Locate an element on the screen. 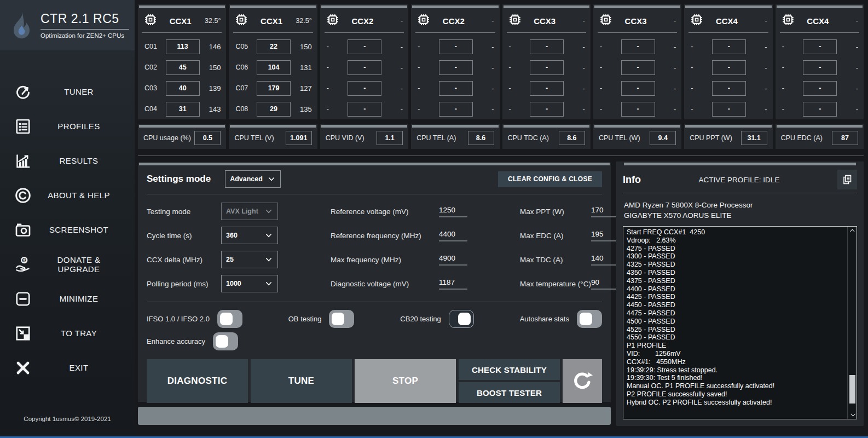 The height and width of the screenshot is (438, 868). setting-select-value: 25 is located at coordinates (230, 260).